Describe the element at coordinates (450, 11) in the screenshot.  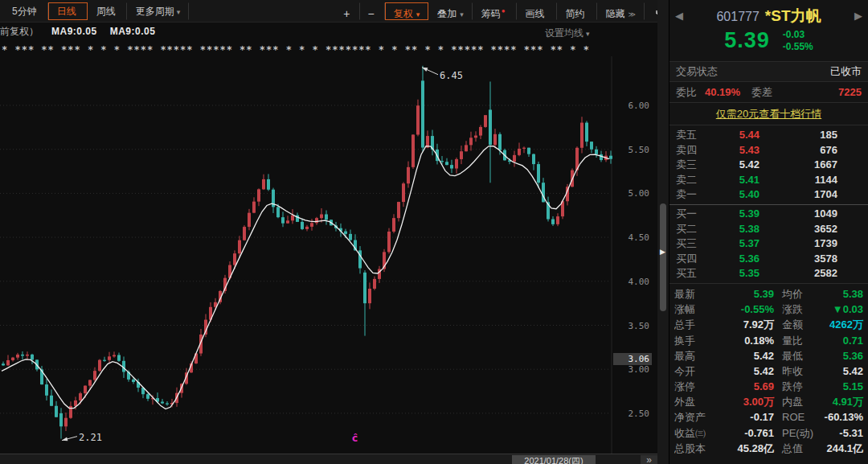
I see `chart-action-button: 叠加▾` at that location.